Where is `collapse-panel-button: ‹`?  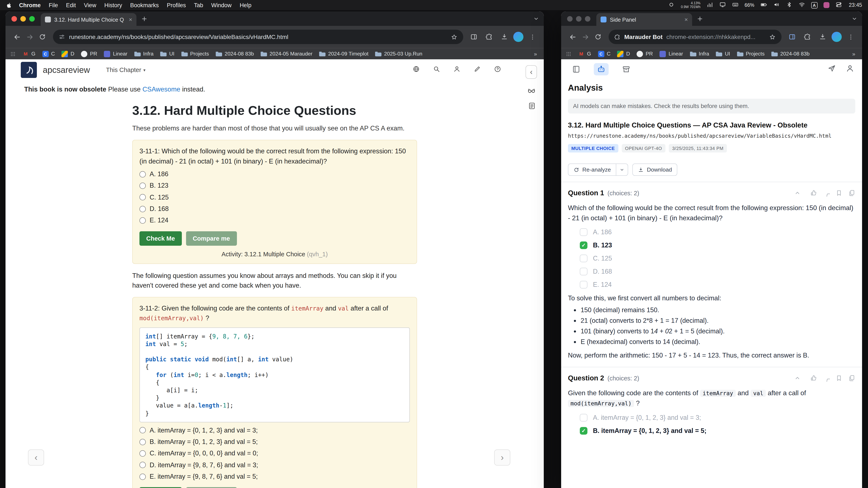
collapse-panel-button: ‹ is located at coordinates (531, 72).